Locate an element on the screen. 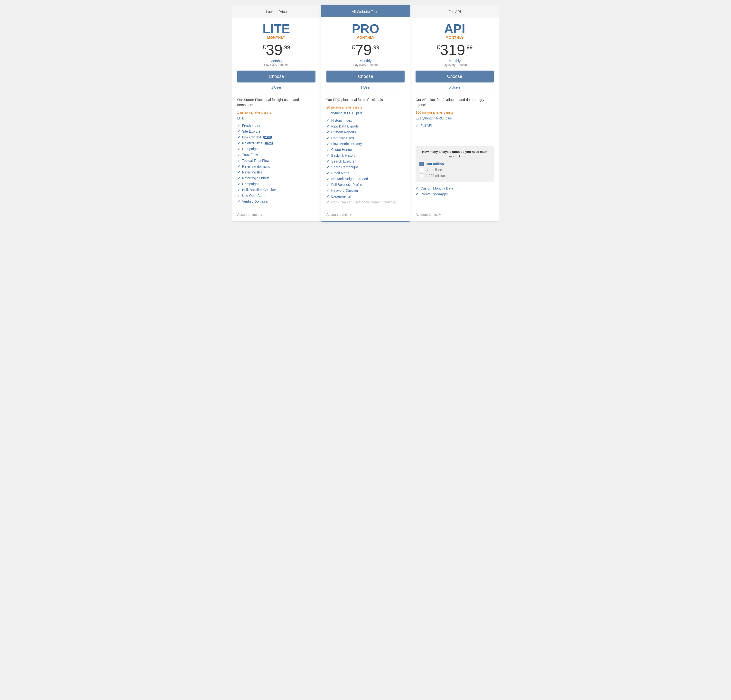 This screenshot has width=731, height=700. plan-section-label: LITE is located at coordinates (276, 118).